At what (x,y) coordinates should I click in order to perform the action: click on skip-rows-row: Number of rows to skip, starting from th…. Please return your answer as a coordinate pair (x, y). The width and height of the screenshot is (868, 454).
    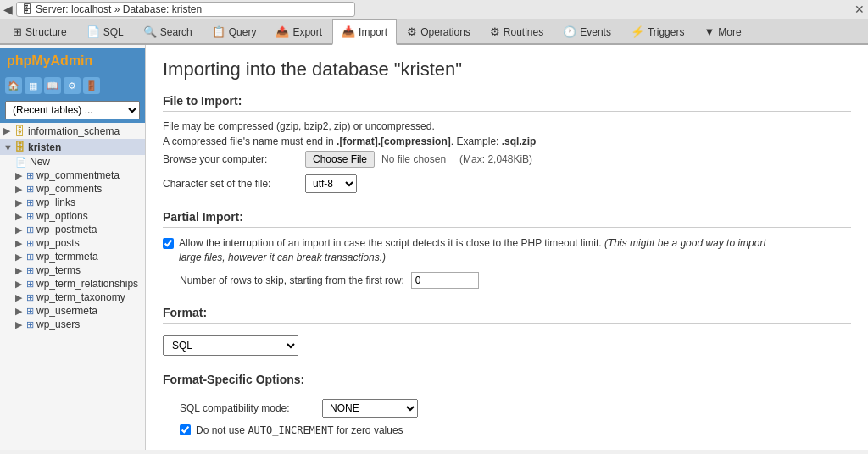
    Looking at the image, I should click on (515, 280).